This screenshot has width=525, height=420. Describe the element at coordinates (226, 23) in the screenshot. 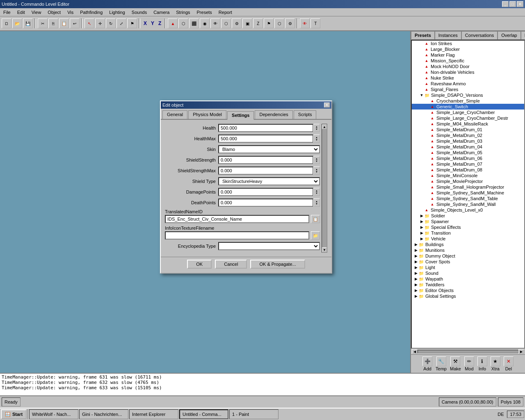

I see `tb-b6: ⬡` at that location.